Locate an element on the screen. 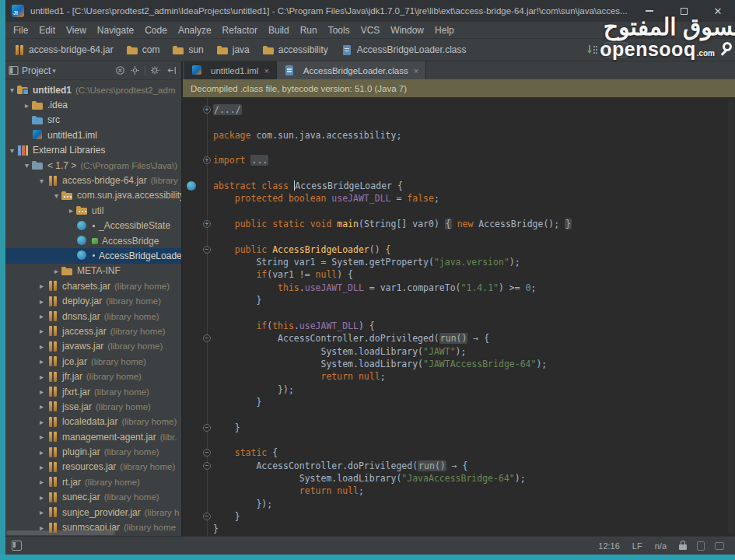  minimize-button is located at coordinates (649, 11).